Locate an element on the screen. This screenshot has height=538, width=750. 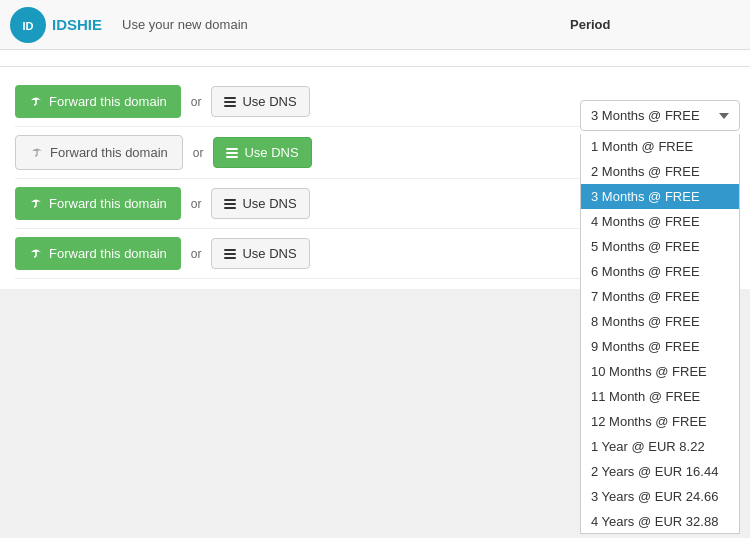
app-logo-text: IDSHIE is located at coordinates (77, 24).